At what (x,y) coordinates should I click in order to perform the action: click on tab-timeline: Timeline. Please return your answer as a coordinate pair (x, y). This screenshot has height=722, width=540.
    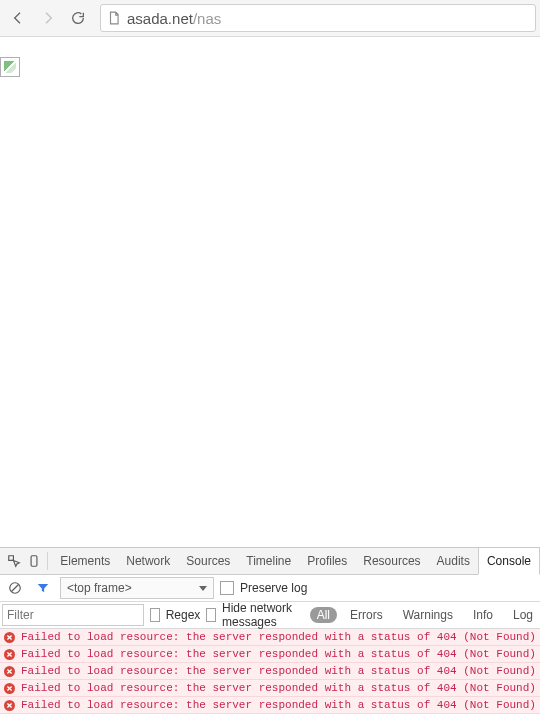
    Looking at the image, I should click on (268, 561).